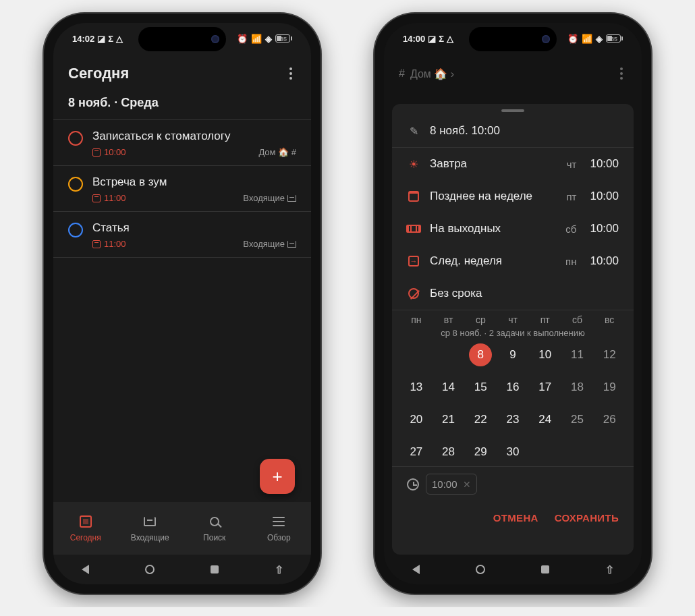 The width and height of the screenshot is (695, 616). What do you see at coordinates (513, 293) in the screenshot?
I see `option-no-date: Без срока` at bounding box center [513, 293].